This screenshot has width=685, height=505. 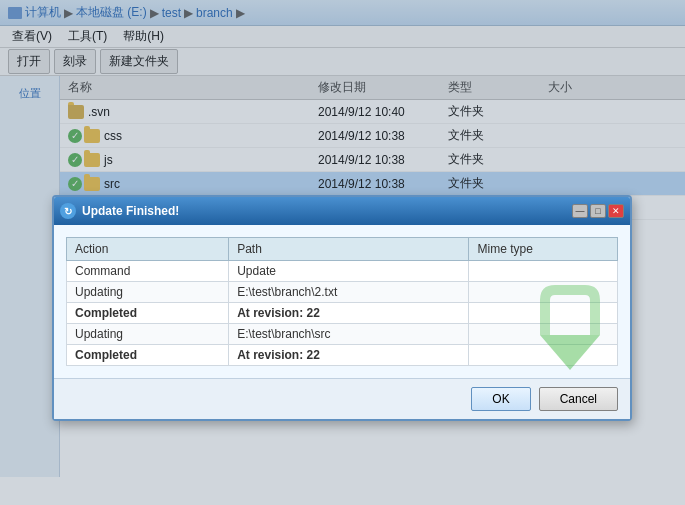 I want to click on dialog-title-label: Update Finished!, so click(x=130, y=211).